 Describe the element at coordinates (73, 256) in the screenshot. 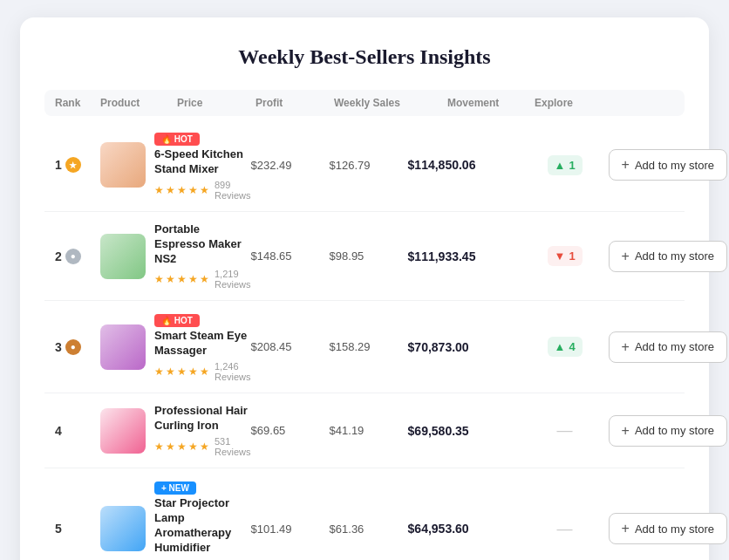

I see `rank-icon-silver: ●` at that location.